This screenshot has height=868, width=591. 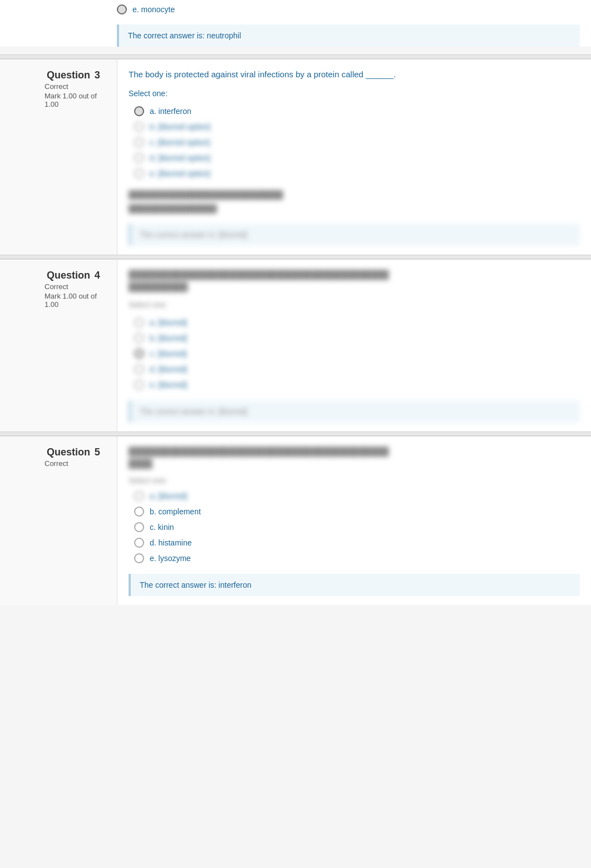 What do you see at coordinates (357, 535) in the screenshot?
I see `question-5-options: b. complement c. kinin d. histamine e. l…` at bounding box center [357, 535].